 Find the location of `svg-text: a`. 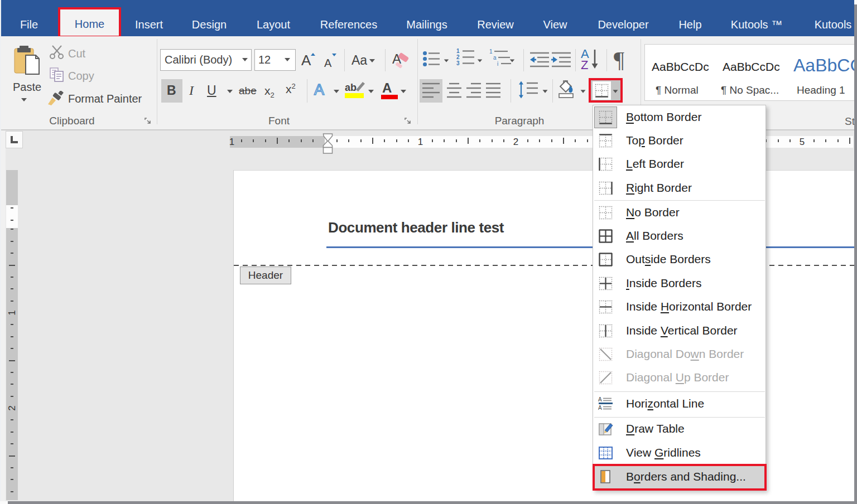

svg-text: a is located at coordinates (495, 58).